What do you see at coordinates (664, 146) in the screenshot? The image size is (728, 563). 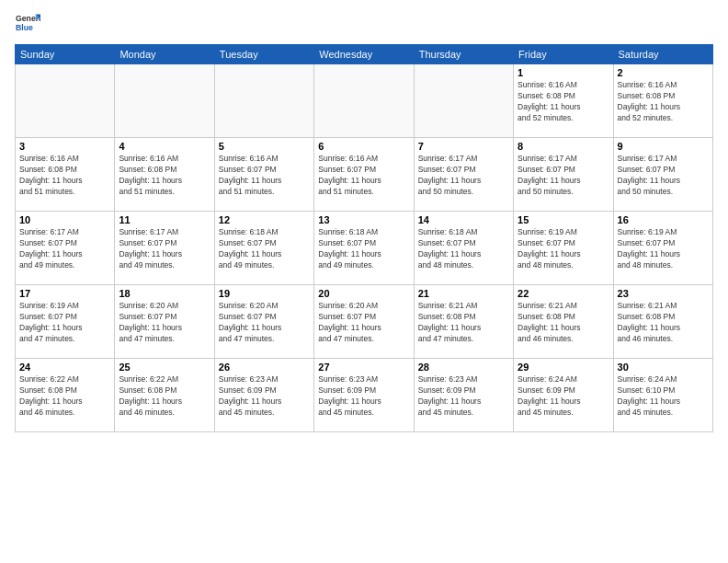 I see `day-number: 9` at bounding box center [664, 146].